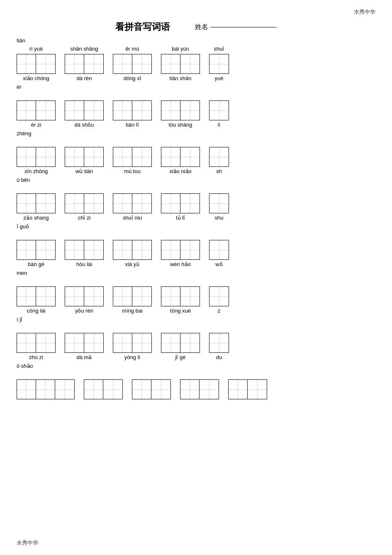 Image resolution: width=392 pixels, height=555 pixels. What do you see at coordinates (196, 367) in the screenshot?
I see `section-label-7: ō shǎo` at bounding box center [196, 367].